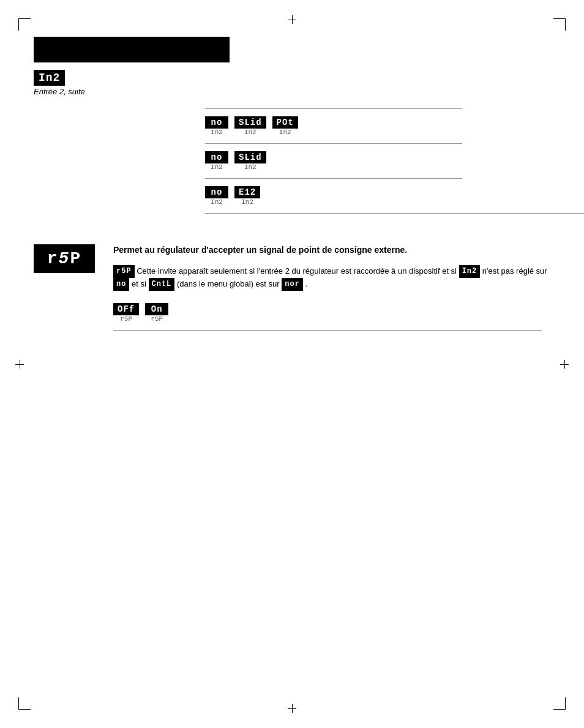 This screenshot has height=728, width=584. What do you see at coordinates (250, 122) in the screenshot?
I see `lcd-slid-1: SLid` at bounding box center [250, 122].